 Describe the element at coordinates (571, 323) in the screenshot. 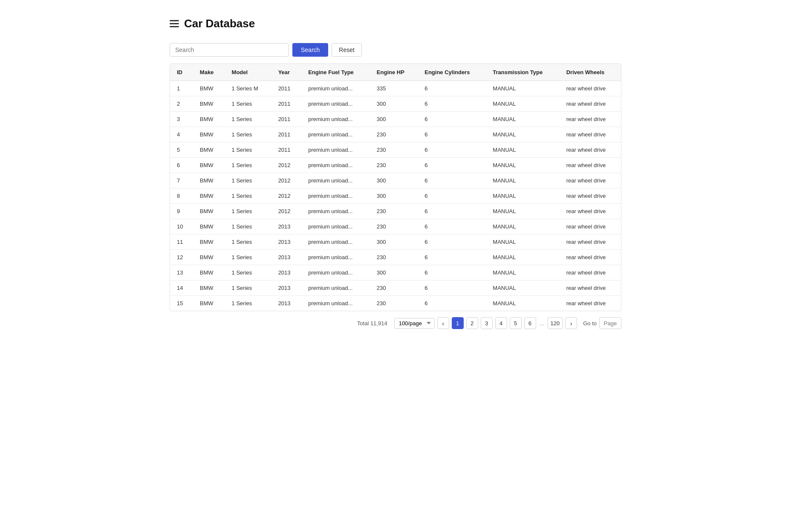

I see `next-page-button: ›` at that location.